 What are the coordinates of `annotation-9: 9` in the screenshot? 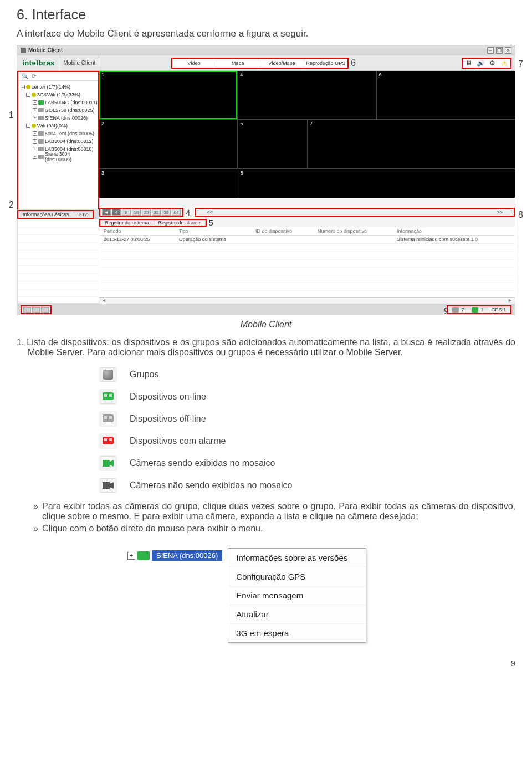 It's located at (447, 311).